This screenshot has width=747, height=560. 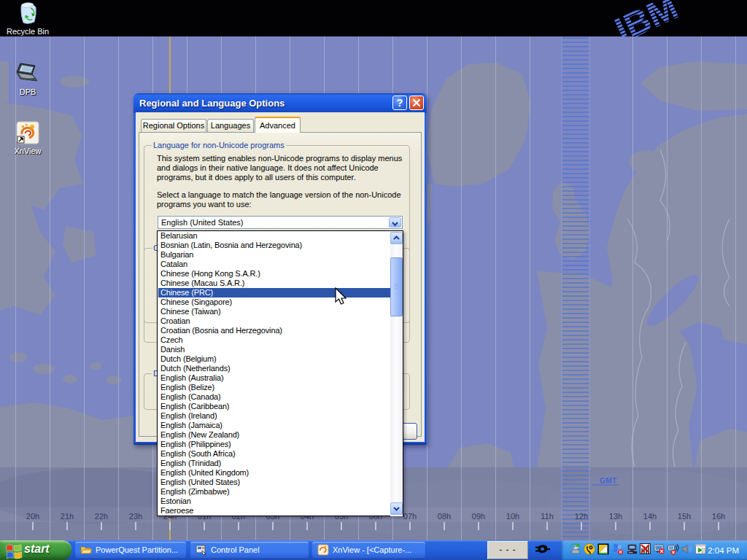 I want to click on svg-text: 23h, so click(x=136, y=516).